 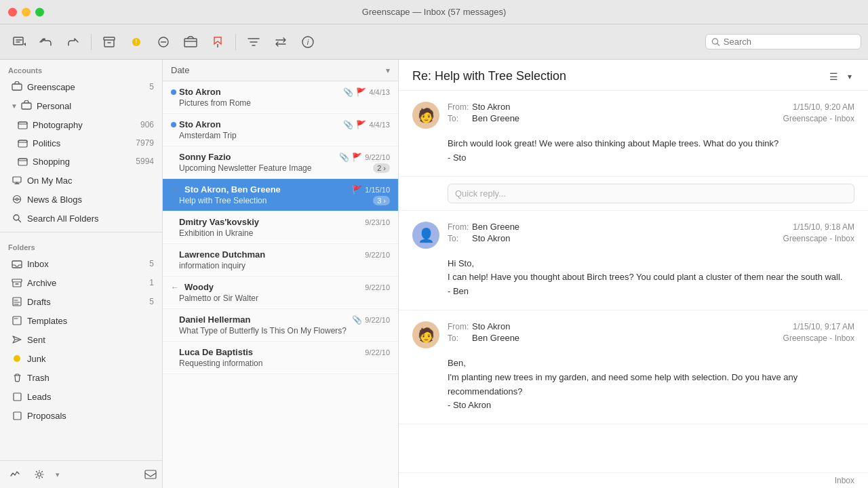 I want to click on from-label-1: From:, so click(x=458, y=107).